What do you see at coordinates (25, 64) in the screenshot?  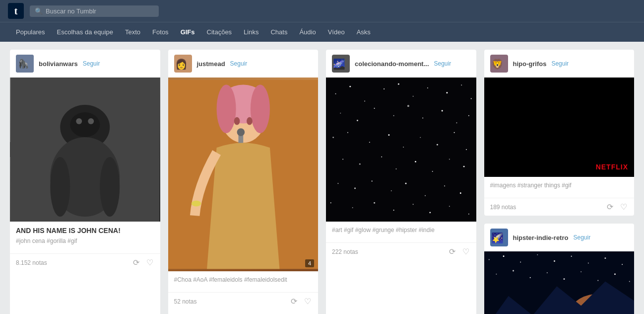 I see `avatar-bolivianwars: 🦍` at bounding box center [25, 64].